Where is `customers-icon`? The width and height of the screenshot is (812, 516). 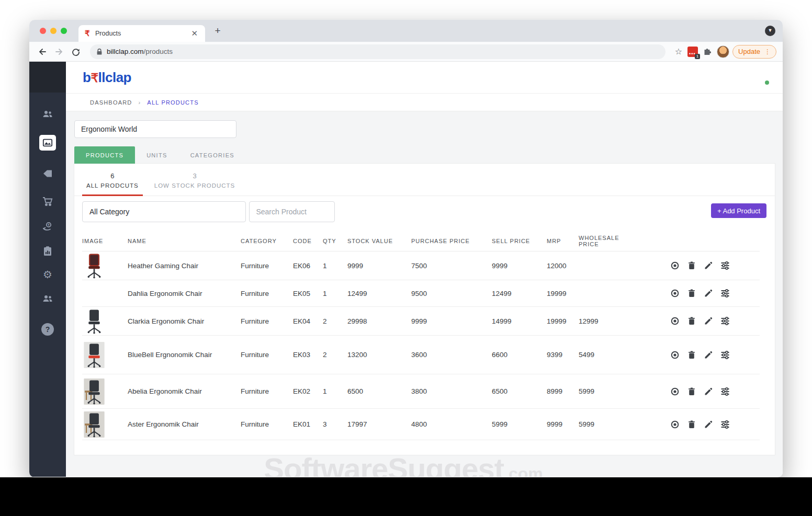
customers-icon is located at coordinates (48, 299).